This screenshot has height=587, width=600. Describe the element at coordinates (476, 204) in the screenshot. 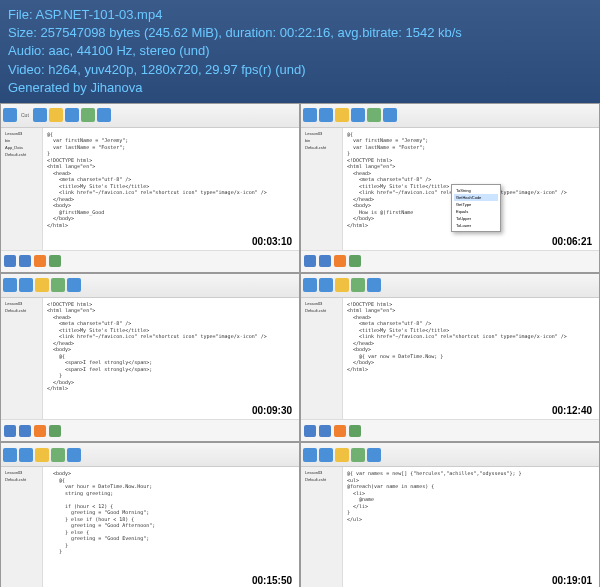

I see `intellisense-item: GetType` at that location.